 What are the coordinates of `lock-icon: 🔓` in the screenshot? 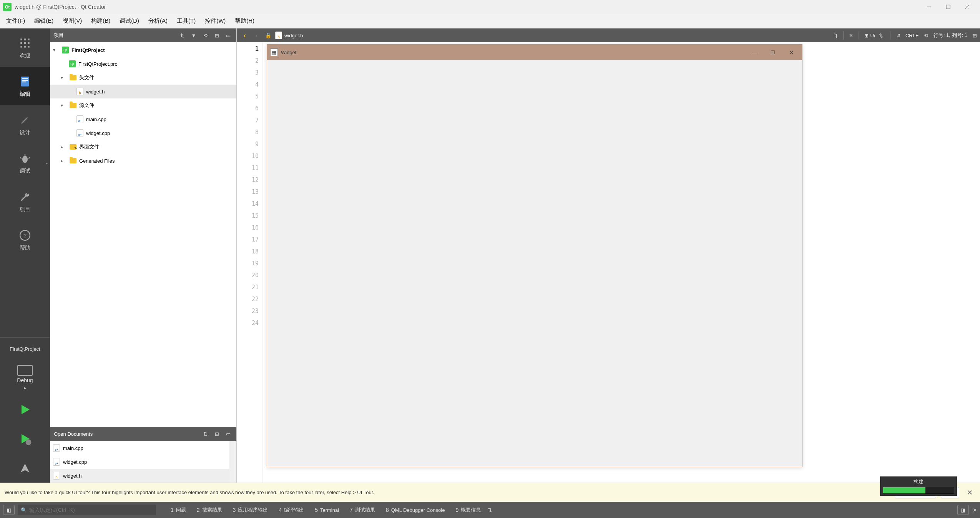 It's located at (268, 35).